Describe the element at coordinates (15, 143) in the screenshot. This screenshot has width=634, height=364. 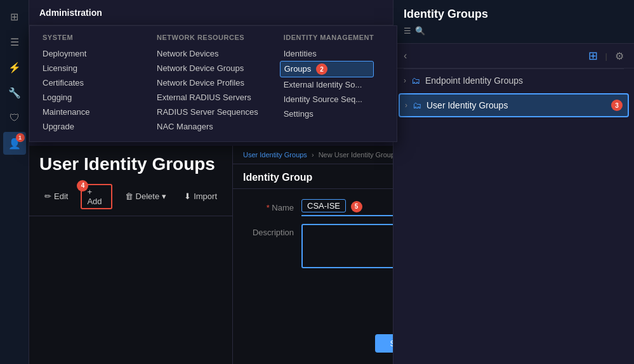
I see `sidebar-icon-user: 👤 1` at that location.